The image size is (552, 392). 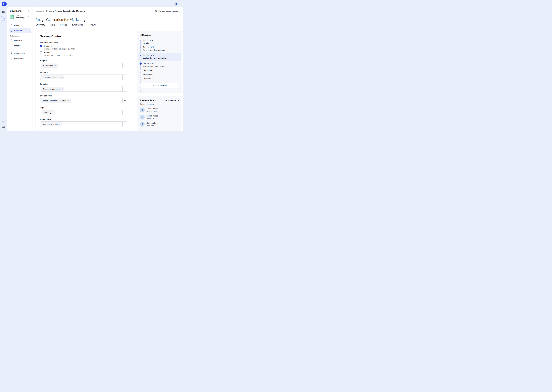 I want to click on user-avatar: K, so click(x=176, y=4).